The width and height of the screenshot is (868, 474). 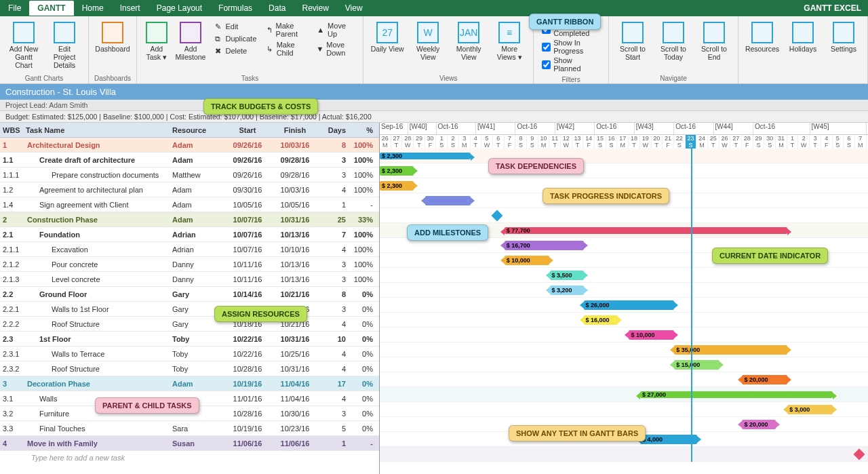 I want to click on menu-formulas: Formulas, so click(x=235, y=8).